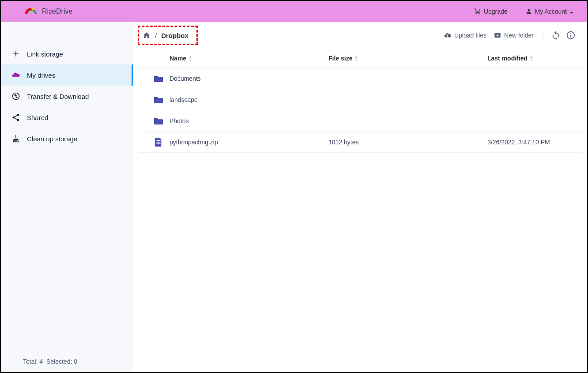 This screenshot has height=373, width=588. What do you see at coordinates (45, 54) in the screenshot?
I see `sidebar-item-label: Link storage` at bounding box center [45, 54].